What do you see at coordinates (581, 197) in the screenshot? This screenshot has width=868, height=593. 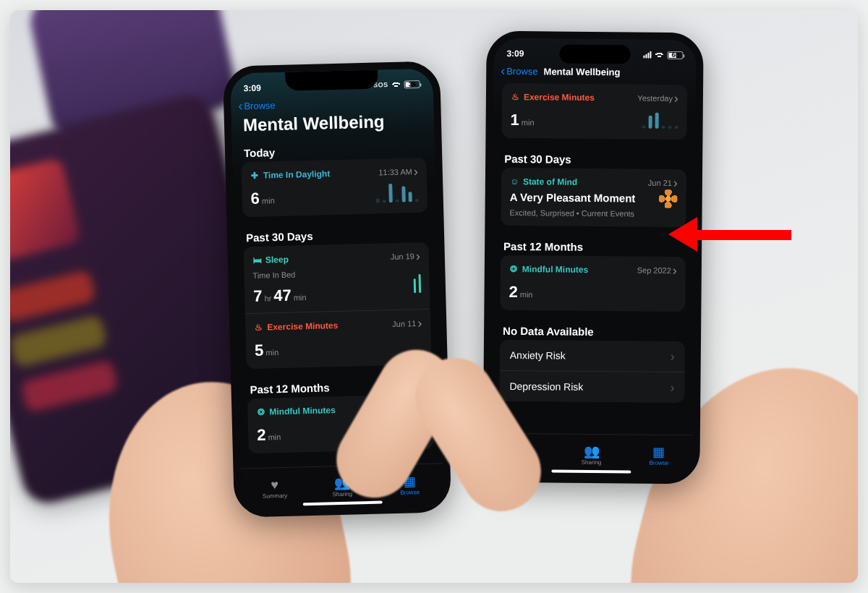 I see `state-title: A Very Pleasant Moment` at bounding box center [581, 197].